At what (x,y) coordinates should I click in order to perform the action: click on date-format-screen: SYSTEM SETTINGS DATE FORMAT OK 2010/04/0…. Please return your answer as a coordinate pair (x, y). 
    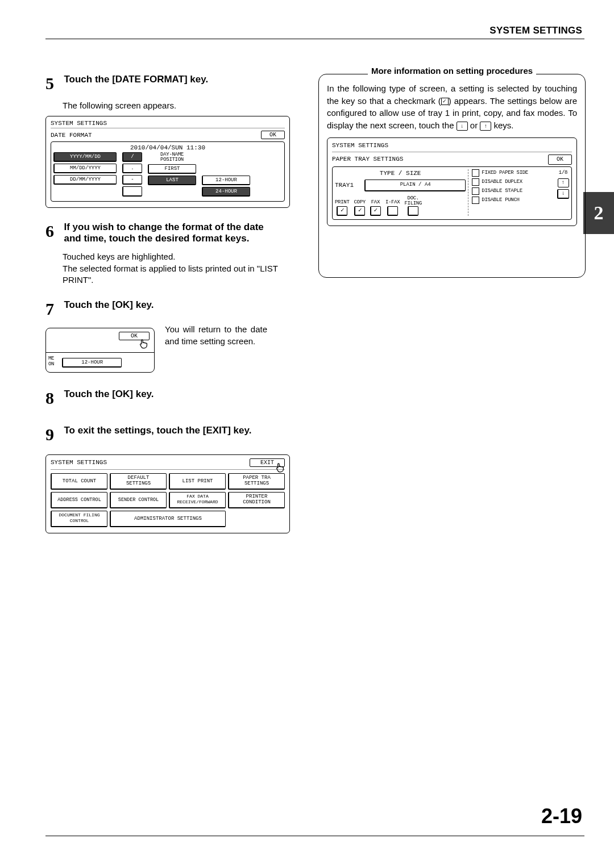
    Looking at the image, I should click on (168, 162).